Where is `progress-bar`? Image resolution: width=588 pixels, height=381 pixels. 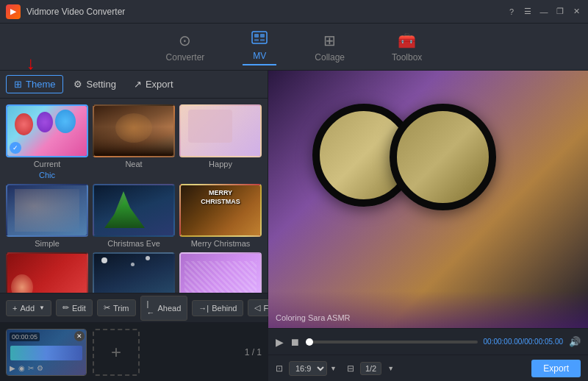
progress-bar is located at coordinates (392, 342).